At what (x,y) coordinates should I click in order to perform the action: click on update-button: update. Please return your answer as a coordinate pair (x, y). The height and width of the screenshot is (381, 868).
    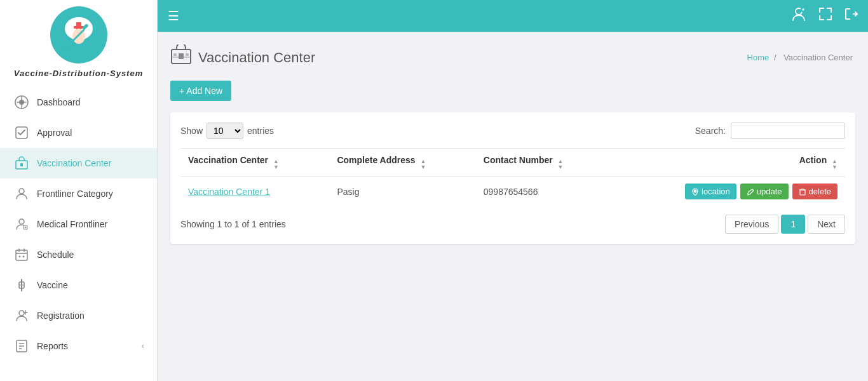
    Looking at the image, I should click on (764, 192).